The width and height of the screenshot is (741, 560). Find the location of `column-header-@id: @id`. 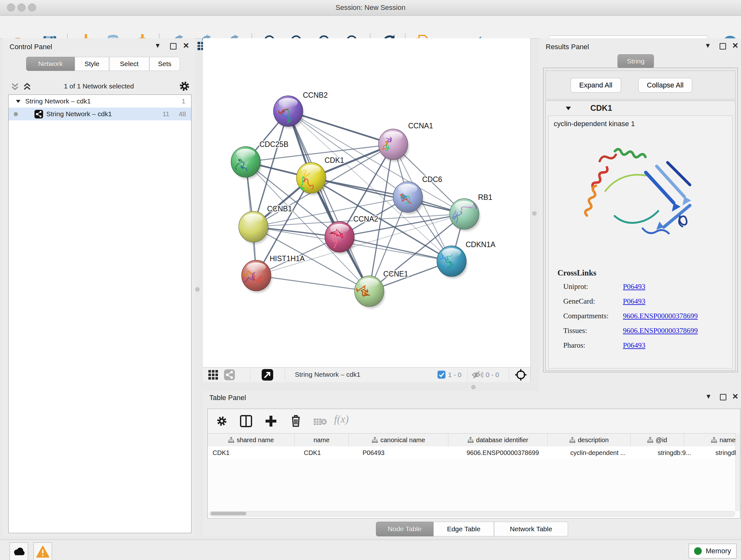

column-header-@id: @id is located at coordinates (657, 440).